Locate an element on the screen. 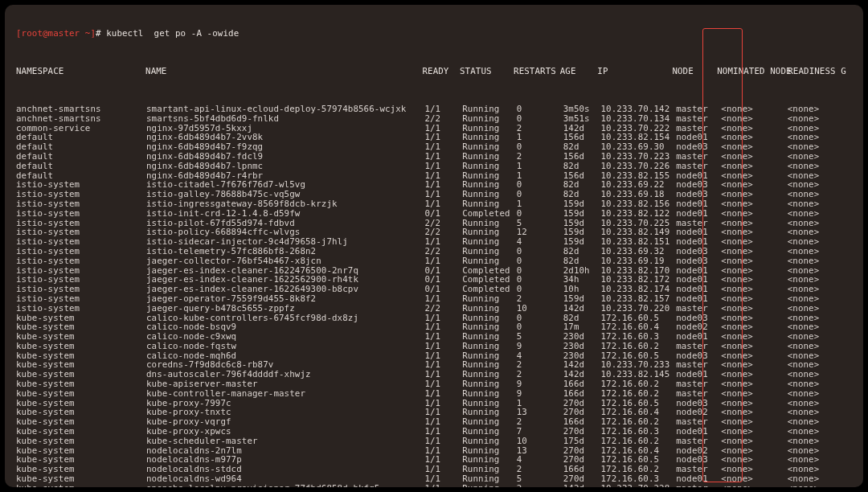 The width and height of the screenshot is (868, 492). cell: 10.233.70.228 is located at coordinates (639, 486).